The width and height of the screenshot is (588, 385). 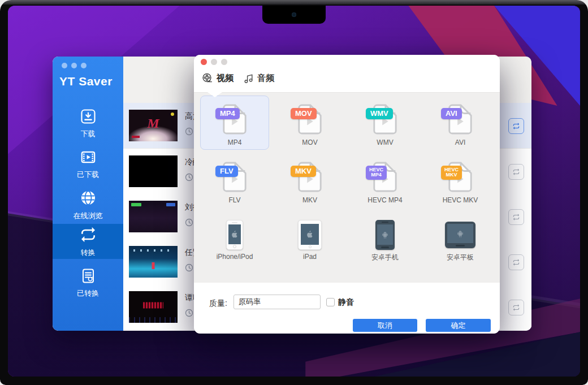 I want to click on android-phone-icon, so click(x=385, y=235).